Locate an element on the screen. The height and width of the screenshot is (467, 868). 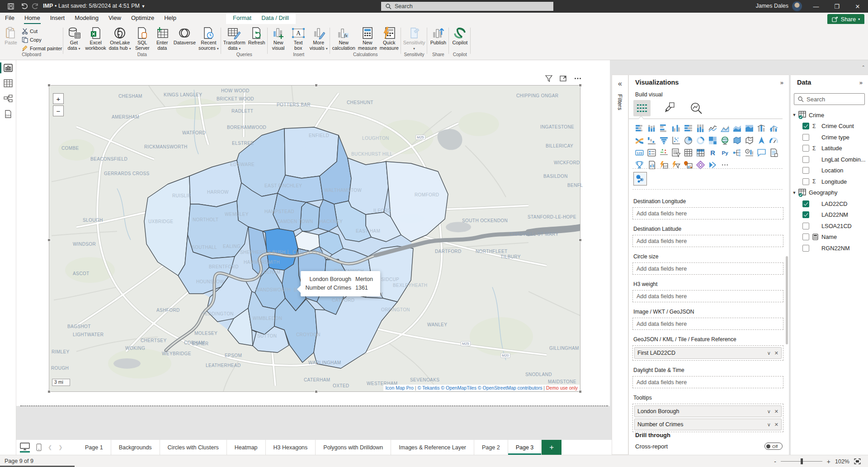
visual-type-donut-icon is located at coordinates (701, 140).